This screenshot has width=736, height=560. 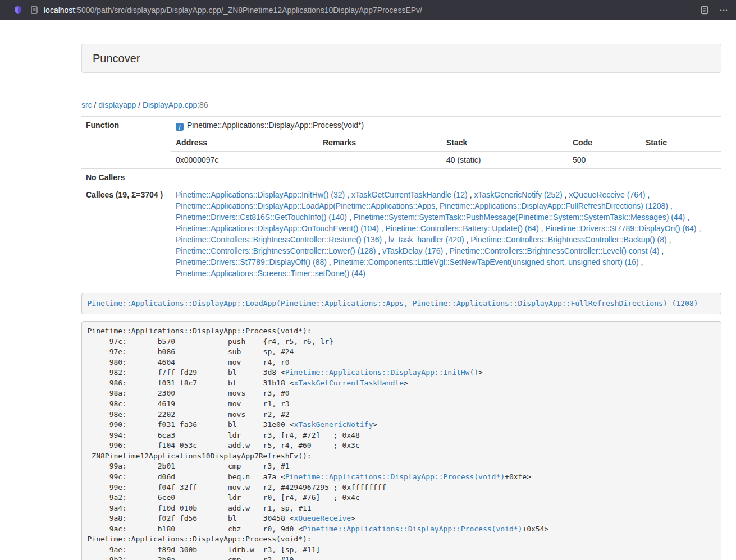 I want to click on callees-cell: Pinetime::Applications::DisplayApp::Init…, so click(x=446, y=235).